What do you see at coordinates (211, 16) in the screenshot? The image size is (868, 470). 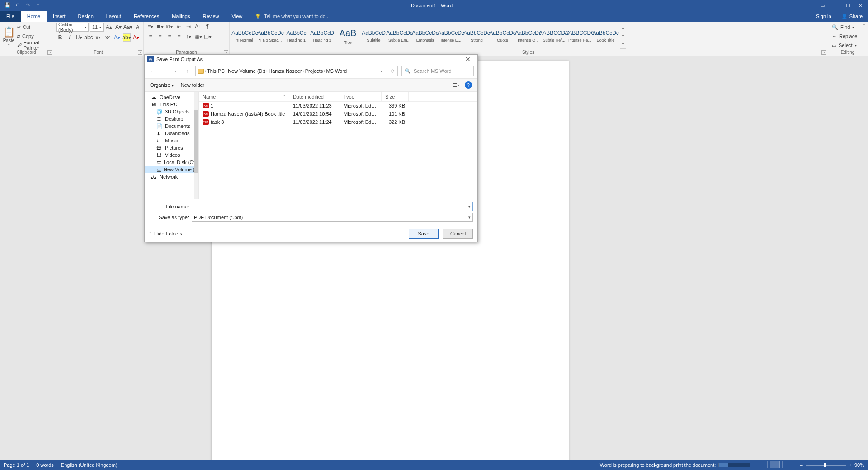 I see `tab-review: Review` at bounding box center [211, 16].